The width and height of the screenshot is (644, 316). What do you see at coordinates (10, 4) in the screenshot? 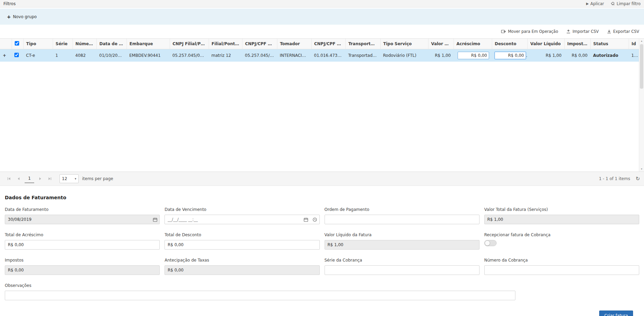
I see `filters-title: Filtros` at bounding box center [10, 4].